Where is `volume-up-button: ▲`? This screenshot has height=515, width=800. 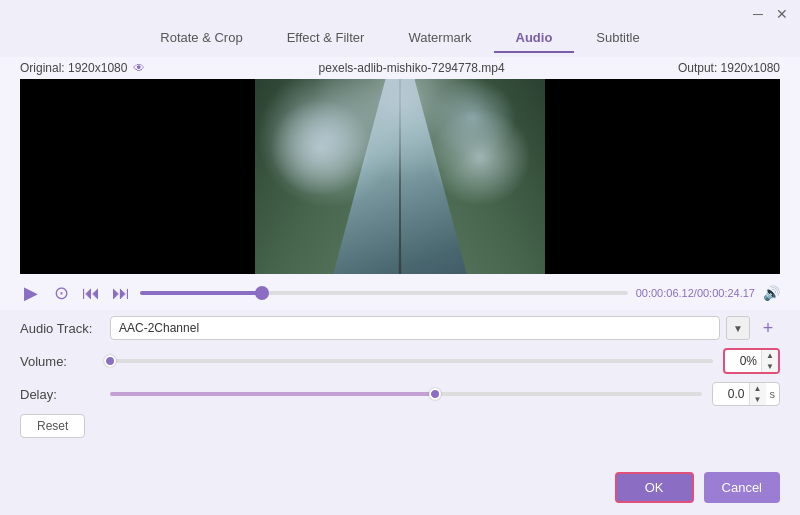
volume-up-button: ▲ is located at coordinates (770, 356).